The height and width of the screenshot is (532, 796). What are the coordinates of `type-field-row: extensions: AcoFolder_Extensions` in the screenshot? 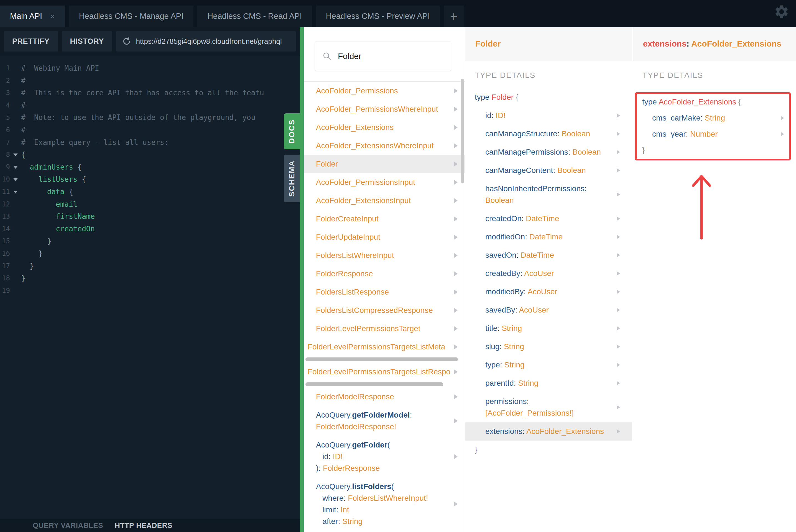 It's located at (549, 432).